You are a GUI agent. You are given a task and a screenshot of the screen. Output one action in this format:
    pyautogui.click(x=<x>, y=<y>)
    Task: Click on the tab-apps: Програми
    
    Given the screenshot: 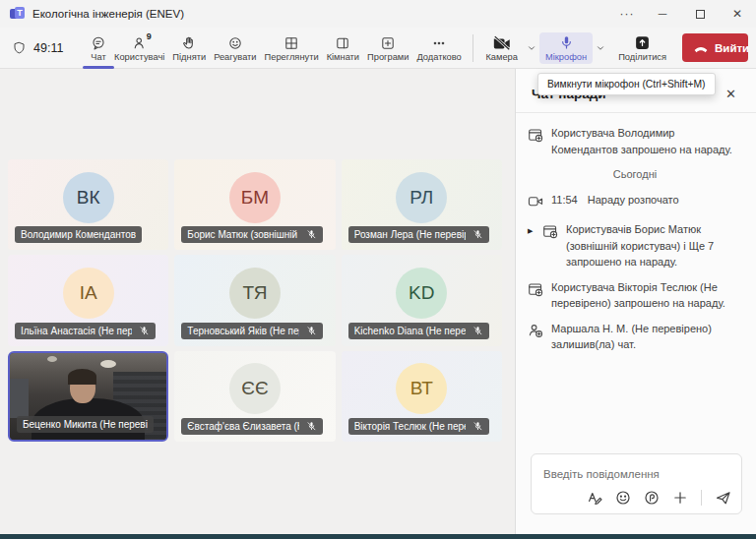 What is the action you would take?
    pyautogui.click(x=388, y=48)
    